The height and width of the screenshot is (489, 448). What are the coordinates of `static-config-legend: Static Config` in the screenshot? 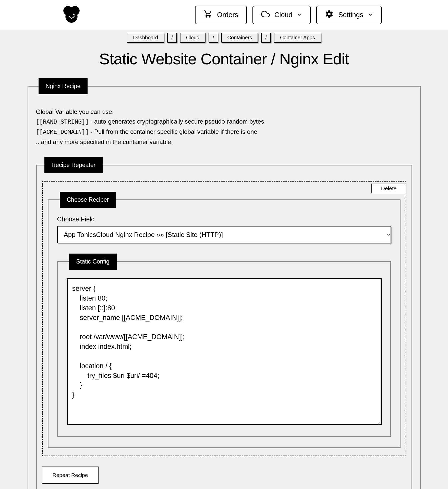 It's located at (93, 261).